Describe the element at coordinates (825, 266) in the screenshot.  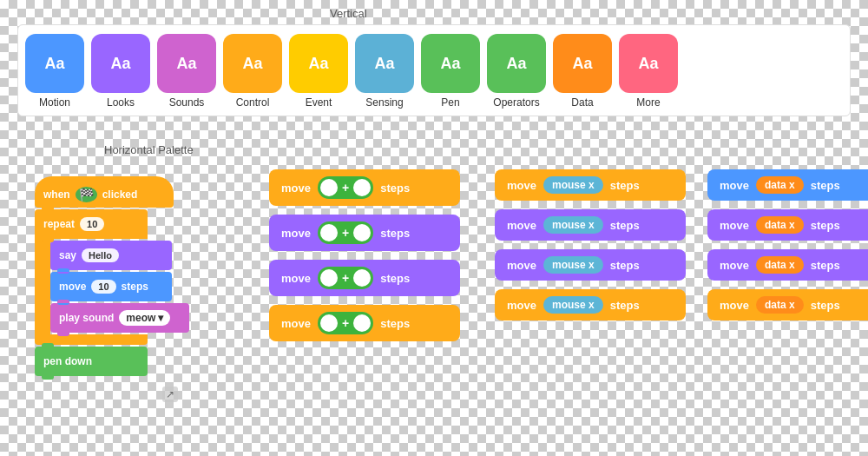
I see `data-move-post-3: steps` at that location.